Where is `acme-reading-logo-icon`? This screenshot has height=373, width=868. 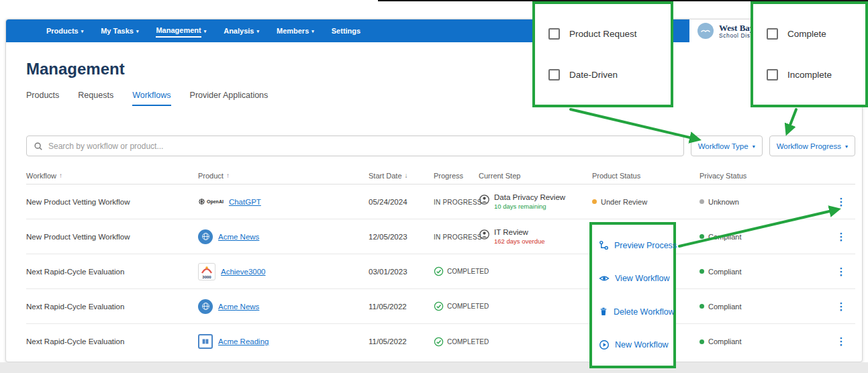
acme-reading-logo-icon is located at coordinates (205, 341).